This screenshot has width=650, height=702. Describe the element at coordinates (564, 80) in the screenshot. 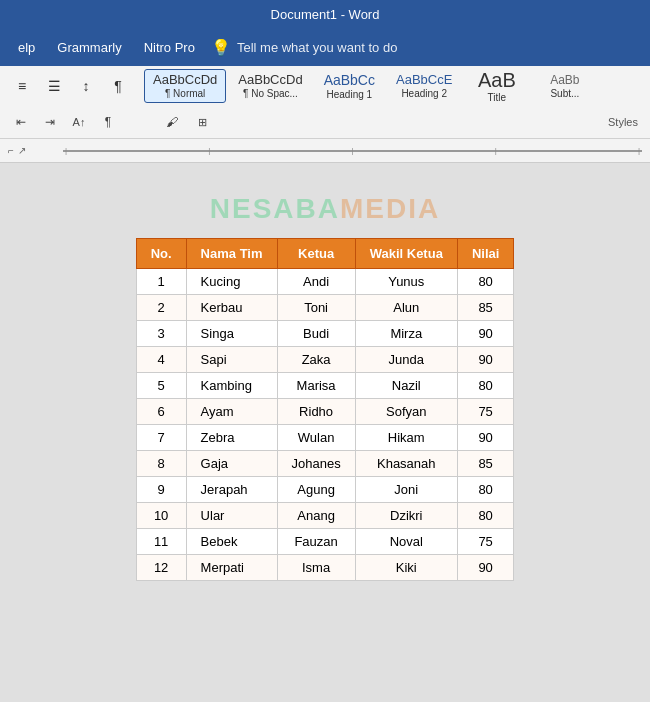

I see `style-subtitle-preview: AaBb` at that location.